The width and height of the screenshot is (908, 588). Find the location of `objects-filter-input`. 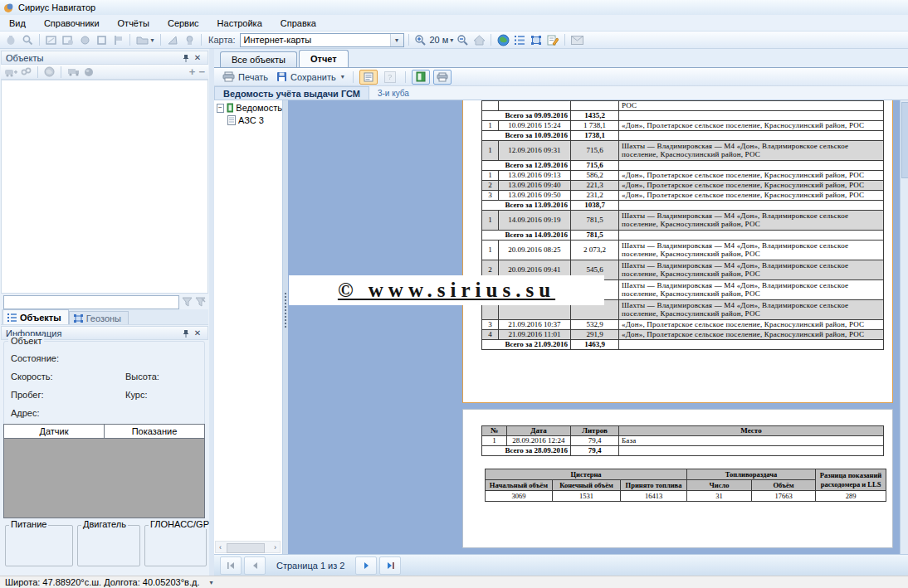

objects-filter-input is located at coordinates (91, 302).